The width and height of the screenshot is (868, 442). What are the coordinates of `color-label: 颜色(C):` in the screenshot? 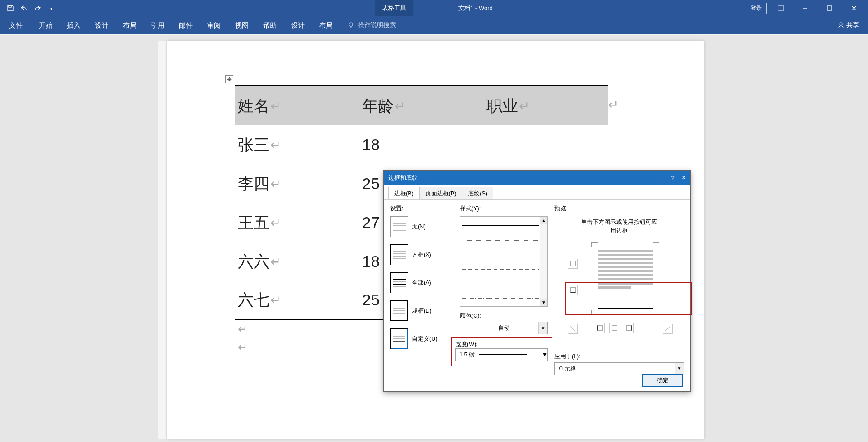 It's located at (504, 316).